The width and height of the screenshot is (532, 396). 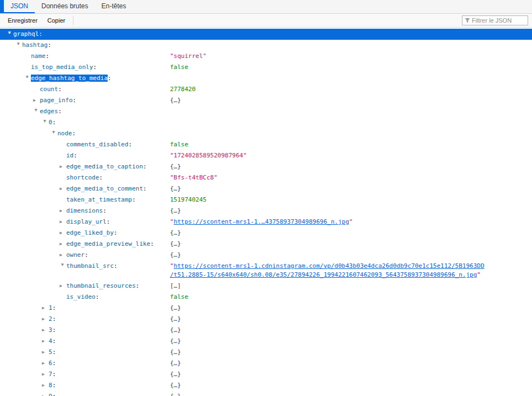 What do you see at coordinates (266, 45) in the screenshot?
I see `json-tree-row: ▶hashtag:` at bounding box center [266, 45].